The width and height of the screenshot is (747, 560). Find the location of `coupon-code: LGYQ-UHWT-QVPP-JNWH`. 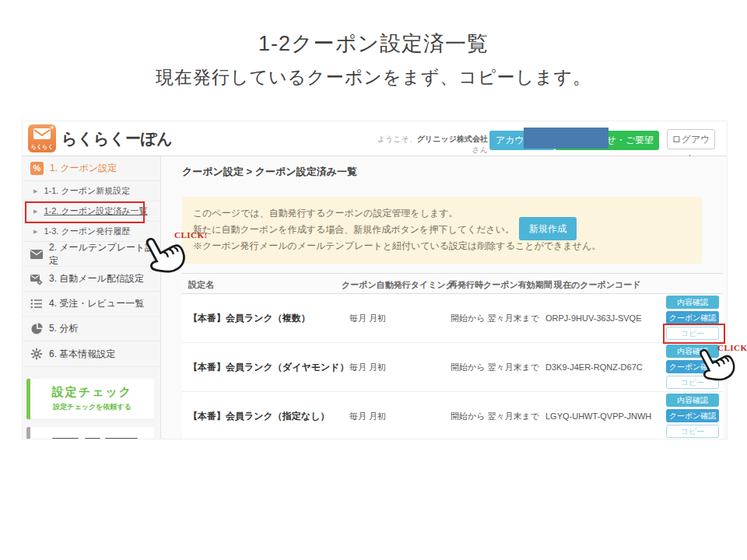

coupon-code: LGYQ-UHWT-QVPP-JNWH is located at coordinates (598, 416).